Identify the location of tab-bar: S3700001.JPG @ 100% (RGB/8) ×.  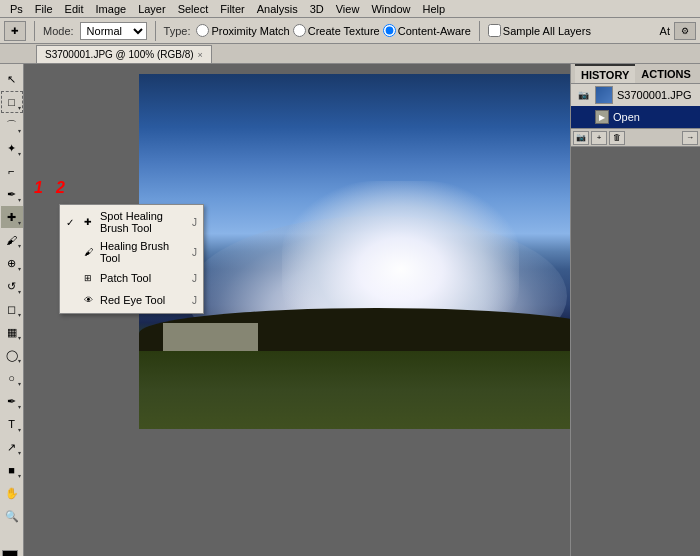
(350, 54).